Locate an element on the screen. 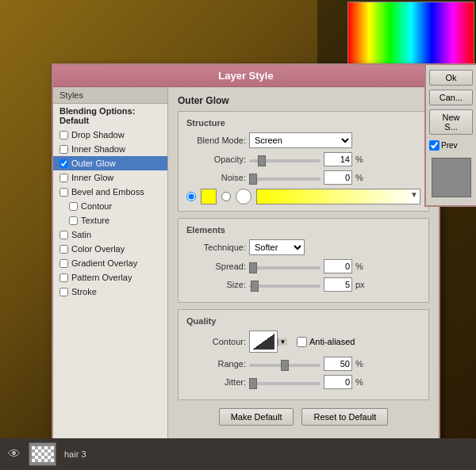  yellow-color-swatch is located at coordinates (209, 197).